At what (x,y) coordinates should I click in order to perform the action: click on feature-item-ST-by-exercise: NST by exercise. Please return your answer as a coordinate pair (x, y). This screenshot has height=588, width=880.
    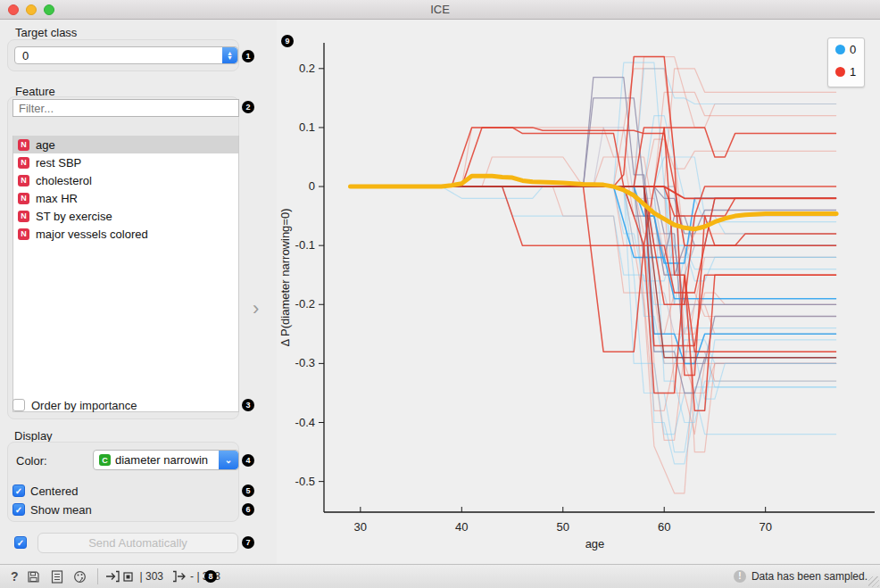
    Looking at the image, I should click on (126, 216).